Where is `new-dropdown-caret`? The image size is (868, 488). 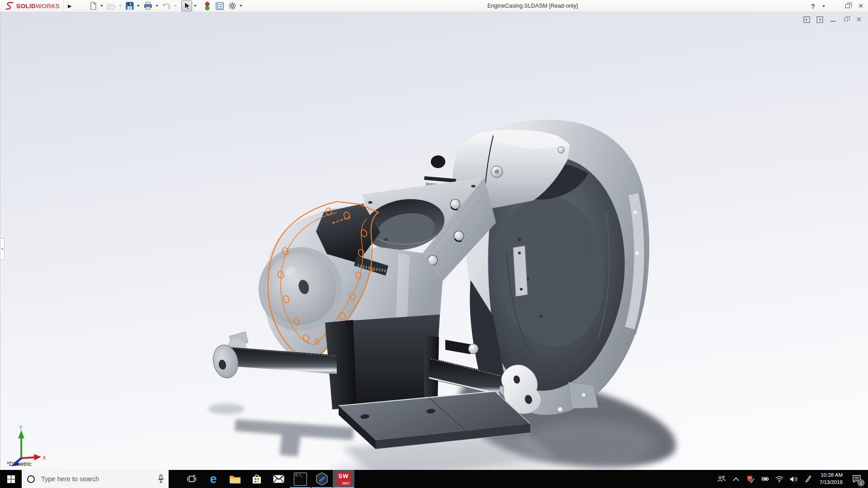 new-dropdown-caret is located at coordinates (102, 6).